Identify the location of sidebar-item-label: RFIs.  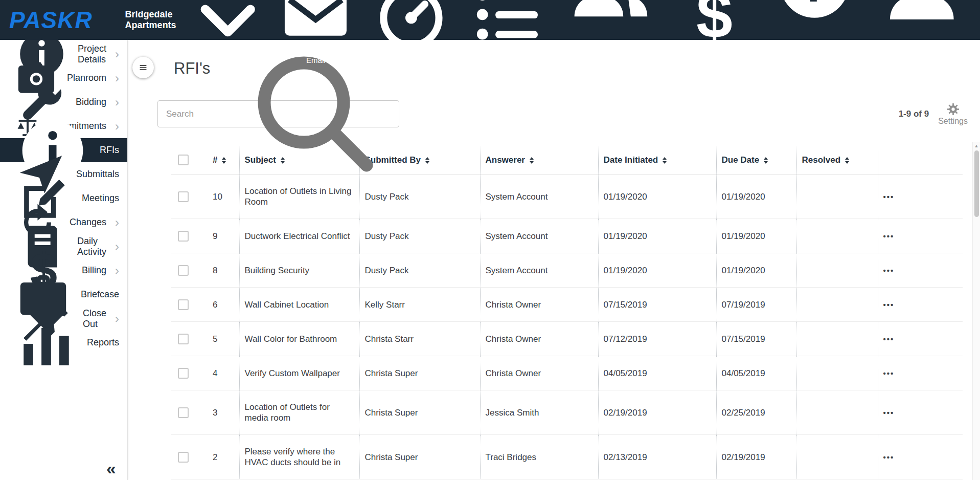
(109, 150).